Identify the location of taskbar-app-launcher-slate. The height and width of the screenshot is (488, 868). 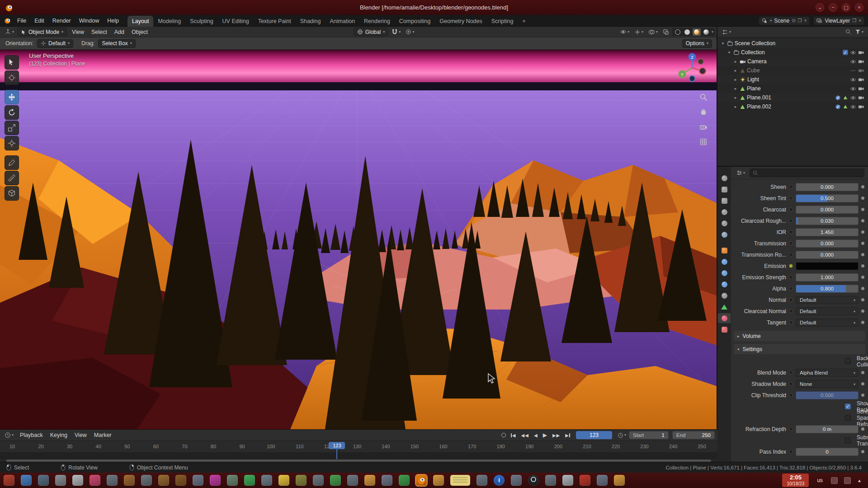
(43, 480).